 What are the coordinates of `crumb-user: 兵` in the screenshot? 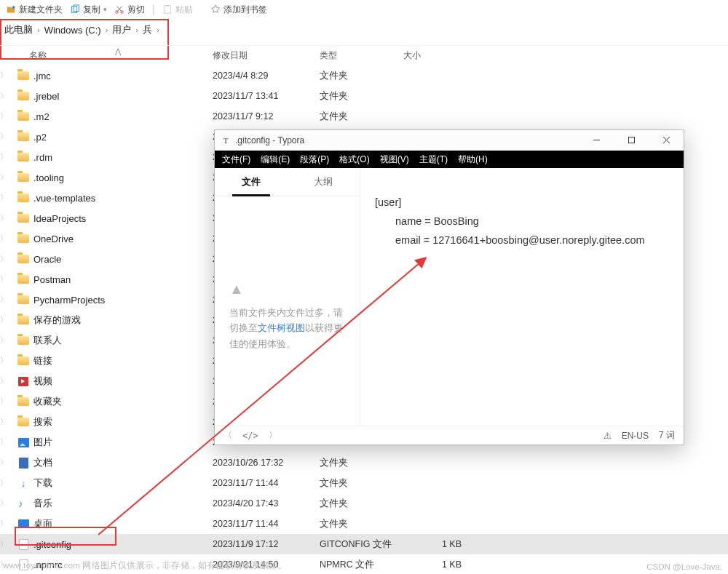 It's located at (147, 30).